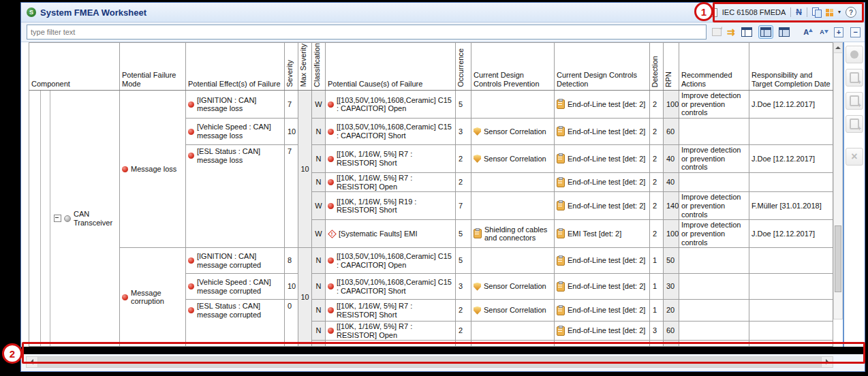 The width and height of the screenshot is (868, 376). What do you see at coordinates (463, 132) in the screenshot?
I see `occurrence-cell: 3` at bounding box center [463, 132].